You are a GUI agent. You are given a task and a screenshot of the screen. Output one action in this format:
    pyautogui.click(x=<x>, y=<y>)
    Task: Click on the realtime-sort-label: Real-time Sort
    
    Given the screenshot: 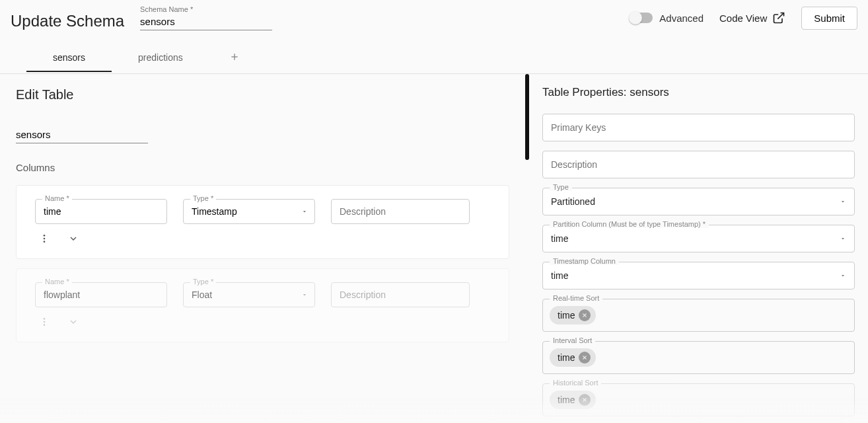 What is the action you would take?
    pyautogui.click(x=576, y=298)
    